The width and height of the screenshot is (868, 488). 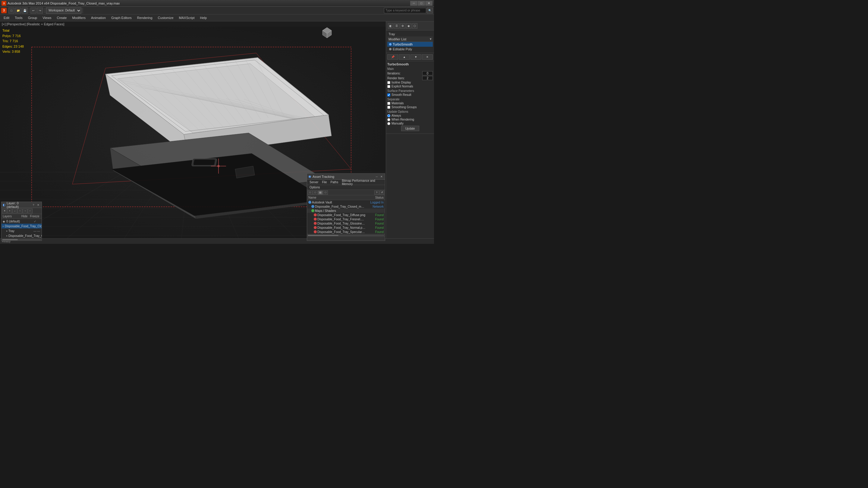 What do you see at coordinates (430, 10) in the screenshot?
I see `search-button: 🔍` at bounding box center [430, 10].